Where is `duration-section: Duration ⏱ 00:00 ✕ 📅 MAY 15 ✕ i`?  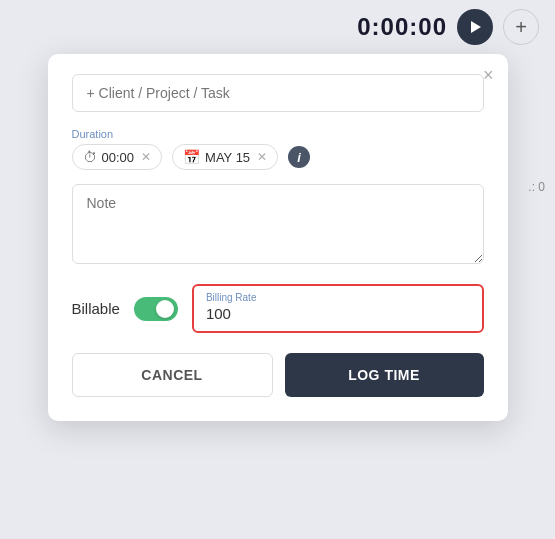
duration-section: Duration ⏱ 00:00 ✕ 📅 MAY 15 ✕ i is located at coordinates (278, 149).